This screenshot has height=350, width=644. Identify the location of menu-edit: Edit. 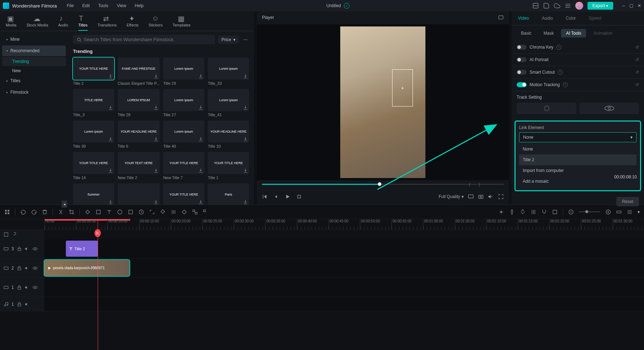
(86, 6).